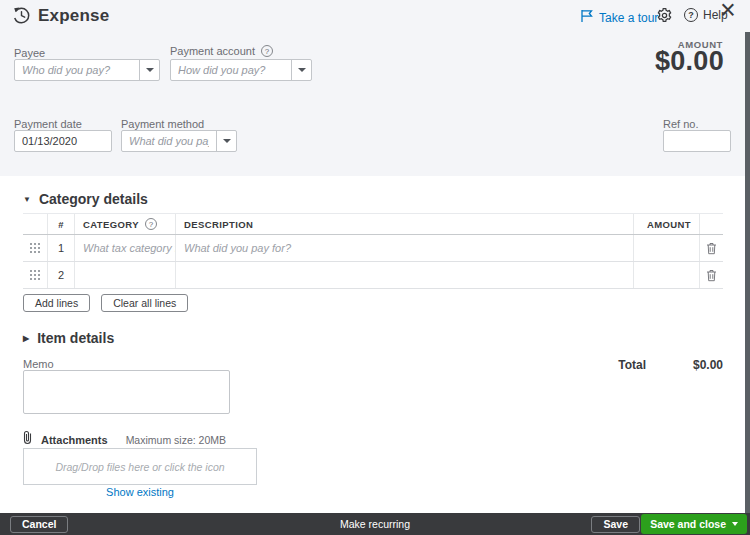 The image size is (750, 535). What do you see at coordinates (373, 248) in the screenshot?
I see `table-row: 1 What tax category fits? What did you p…` at bounding box center [373, 248].